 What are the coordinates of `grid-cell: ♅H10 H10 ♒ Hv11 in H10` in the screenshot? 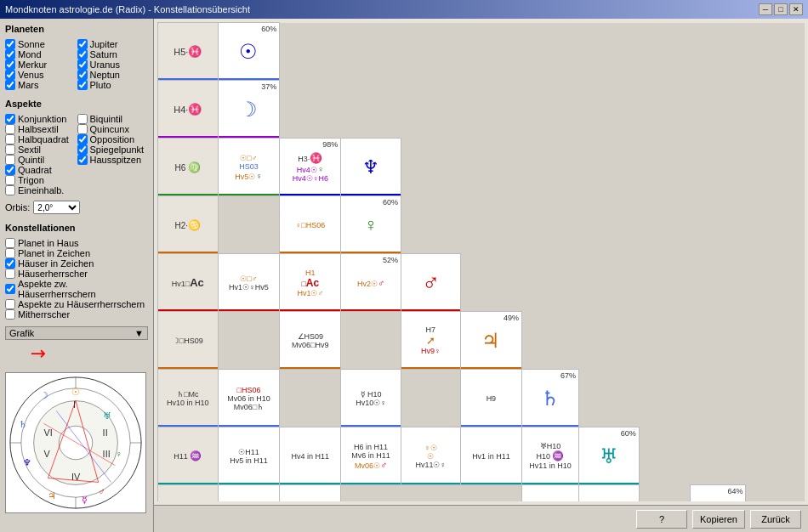 It's located at (549, 456).